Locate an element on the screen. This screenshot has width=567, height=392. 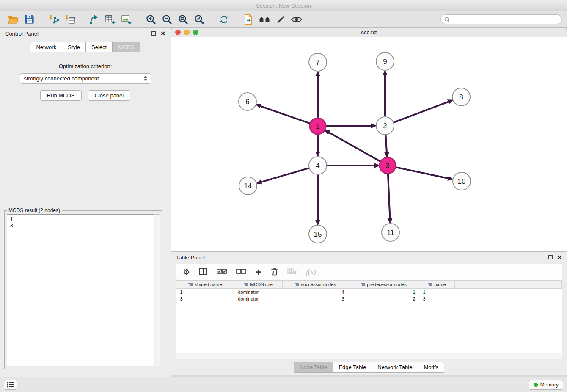
export-network-button is located at coordinates (94, 19).